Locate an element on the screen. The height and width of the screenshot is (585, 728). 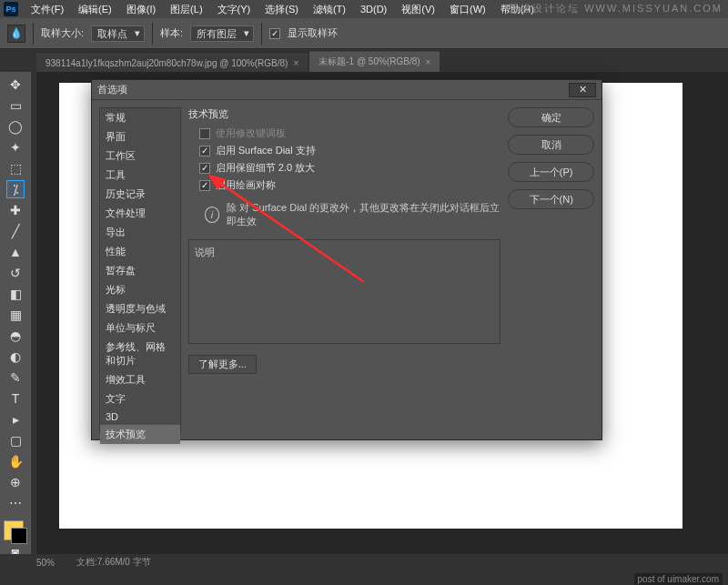
document-tab: 938114a1ly1fkqszhm2auj20m80ch78w.jpg @ 1… is located at coordinates (172, 63).